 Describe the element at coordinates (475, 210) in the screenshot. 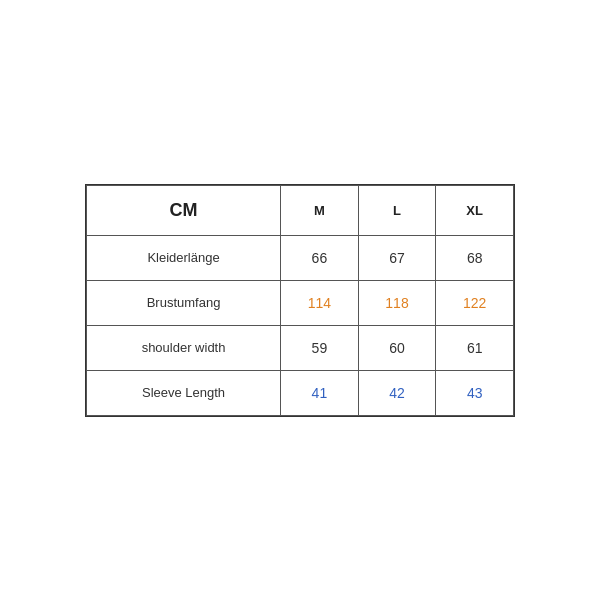

I see `header-xl: XL` at that location.